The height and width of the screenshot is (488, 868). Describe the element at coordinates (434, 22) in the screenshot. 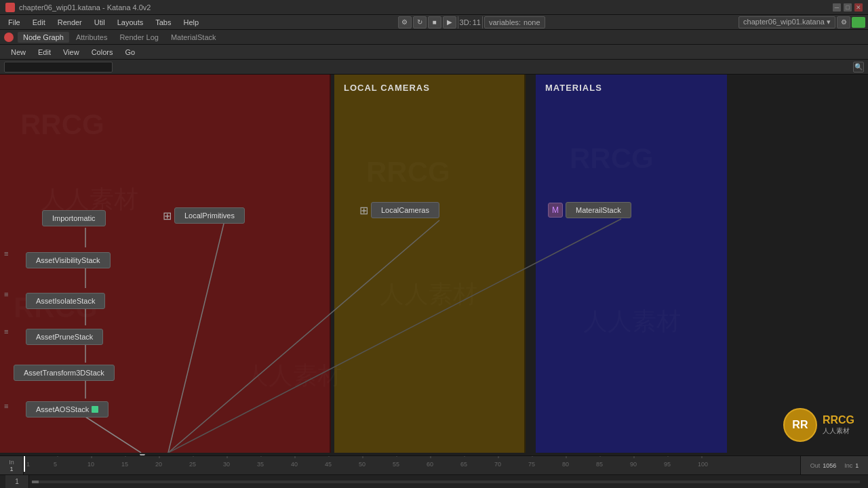

I see `menu-bar: File Edit Render Util Layouts Tabs Help …` at that location.